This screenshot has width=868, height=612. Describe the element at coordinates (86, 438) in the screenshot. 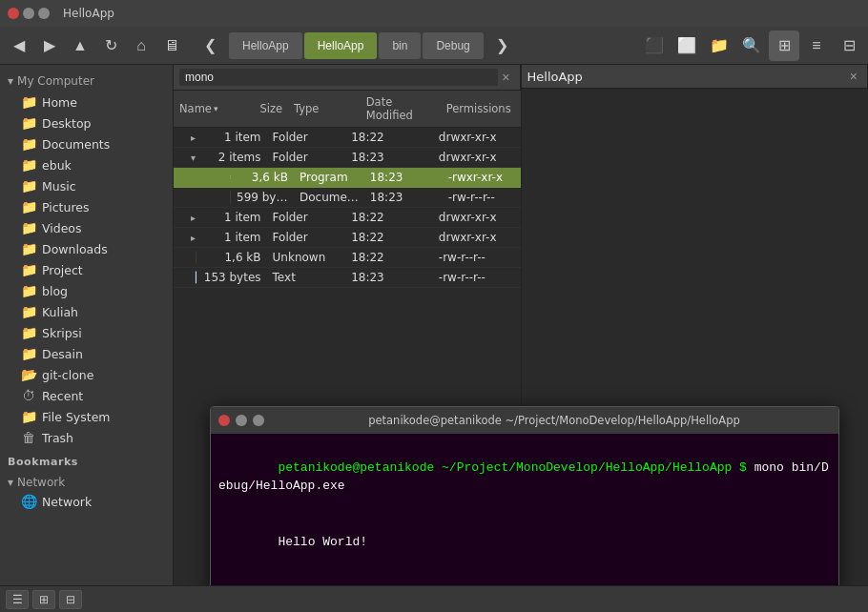

I see `sidebar-item-trash: 🗑 Trash` at that location.